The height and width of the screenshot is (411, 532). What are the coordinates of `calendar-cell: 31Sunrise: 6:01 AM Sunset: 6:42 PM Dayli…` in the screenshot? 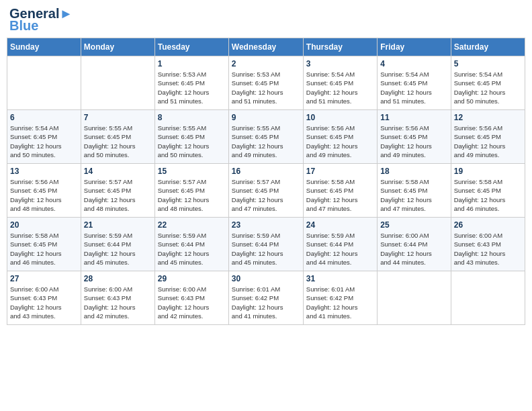 It's located at (340, 298).